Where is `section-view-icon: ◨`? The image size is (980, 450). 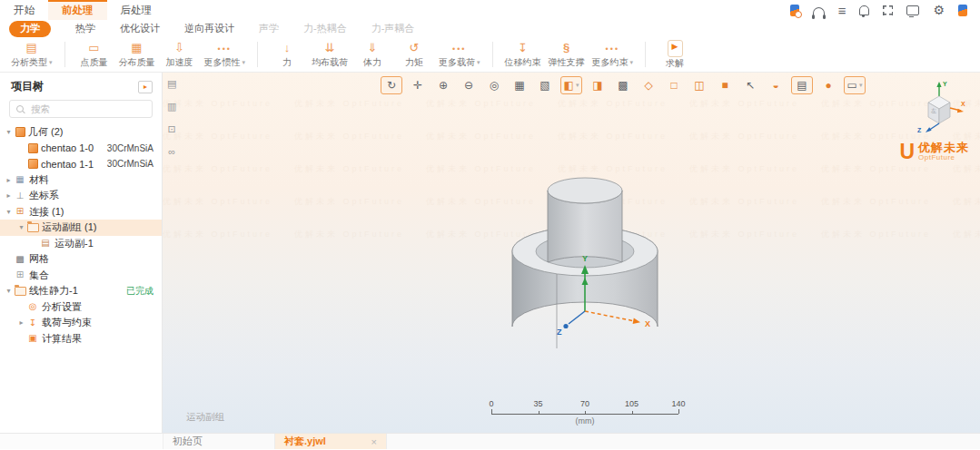
section-view-icon: ◨ is located at coordinates (598, 85).